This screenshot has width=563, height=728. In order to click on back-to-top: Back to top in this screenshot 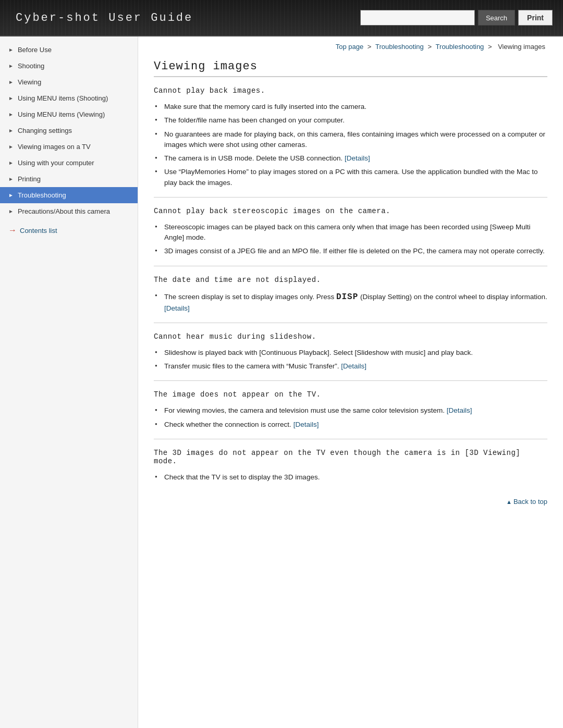, I will do `click(350, 499)`.